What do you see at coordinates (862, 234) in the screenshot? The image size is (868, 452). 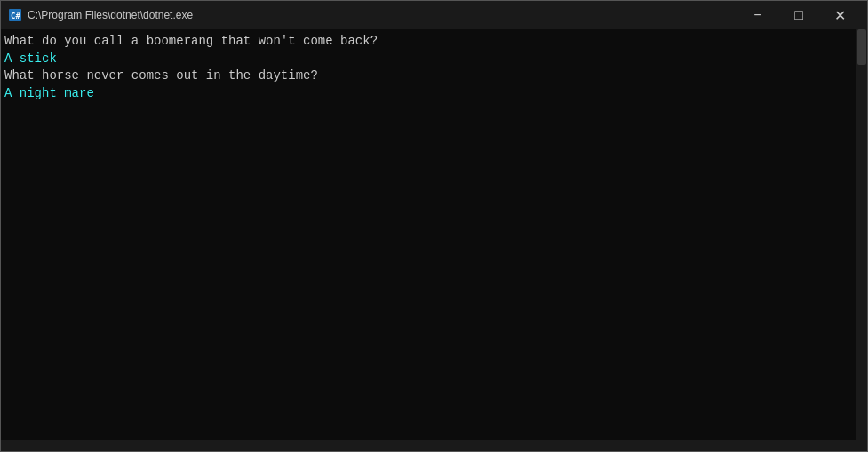 I see `vertical-scrollbar` at bounding box center [862, 234].